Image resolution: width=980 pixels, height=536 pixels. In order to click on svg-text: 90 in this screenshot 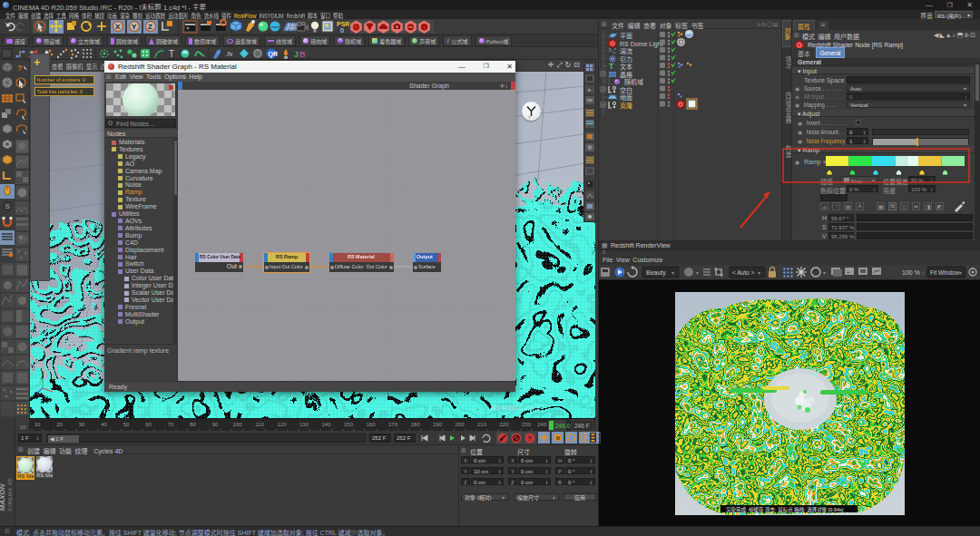, I will do `click(216, 424)`.